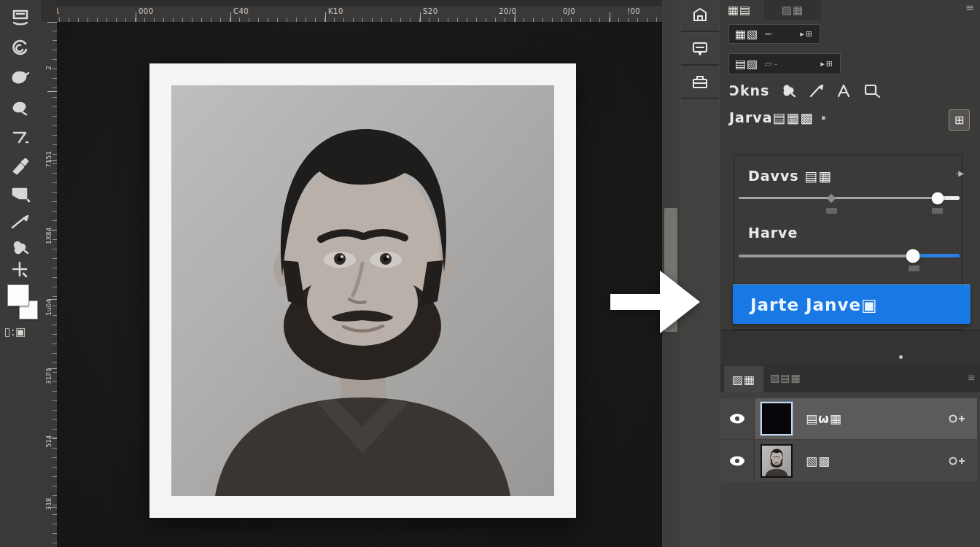 The height and width of the screenshot is (547, 980). I want to click on arrow-right-icon, so click(655, 303).